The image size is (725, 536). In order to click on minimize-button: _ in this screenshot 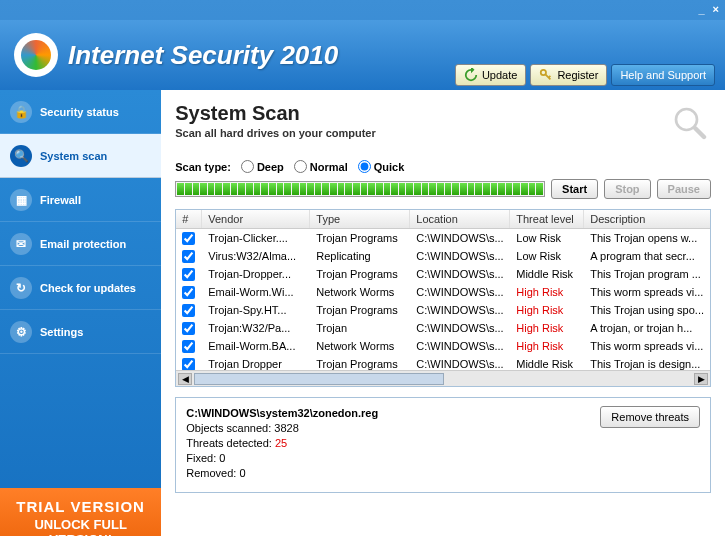, I will do `click(701, 10)`.